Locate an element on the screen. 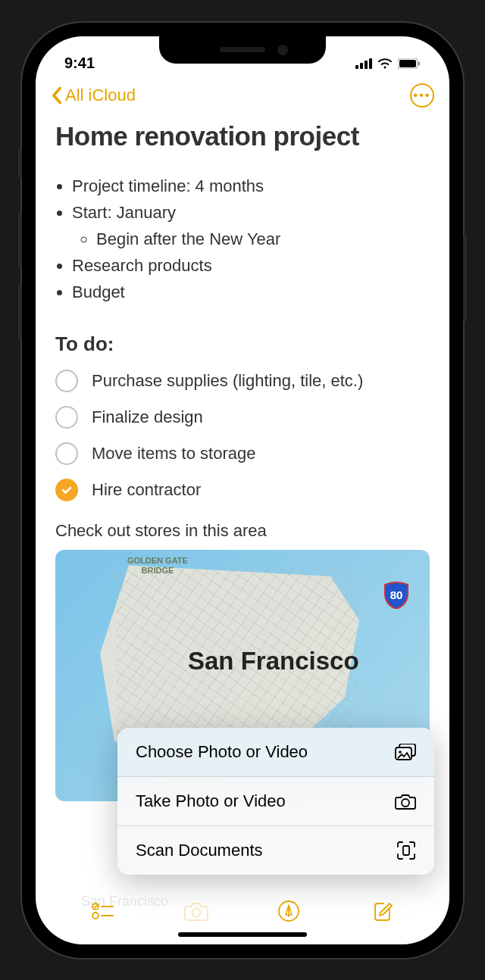 Image resolution: width=485 pixels, height=980 pixels. list-item: Project timeline: 4 months is located at coordinates (251, 186).